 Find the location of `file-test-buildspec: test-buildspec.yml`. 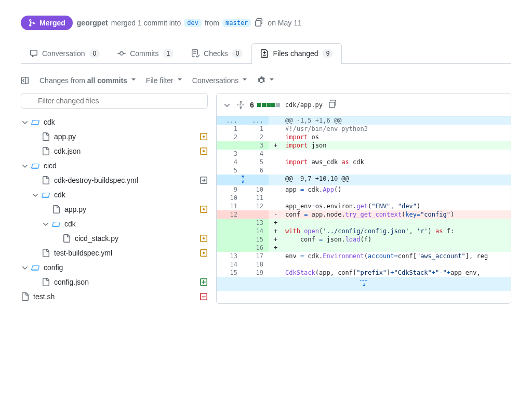

file-test-buildspec: test-buildspec.yml is located at coordinates (119, 253).